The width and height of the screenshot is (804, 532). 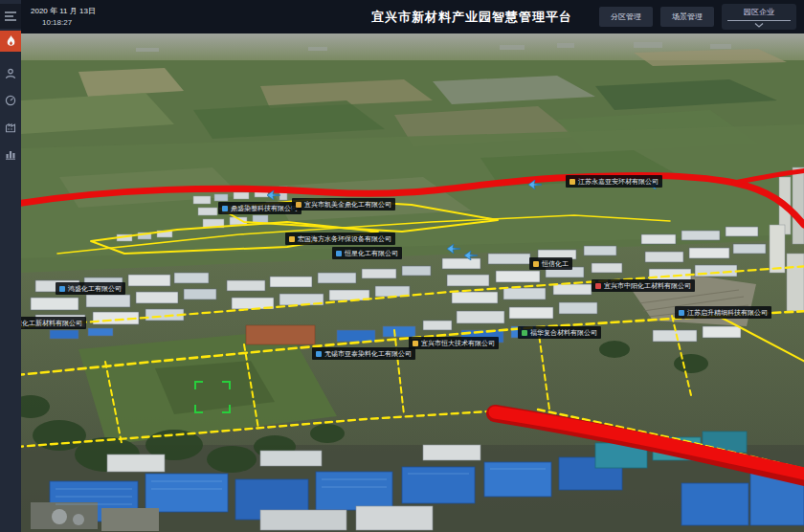 I want to click on zone-management-button: 分区管理, so click(x=626, y=17).